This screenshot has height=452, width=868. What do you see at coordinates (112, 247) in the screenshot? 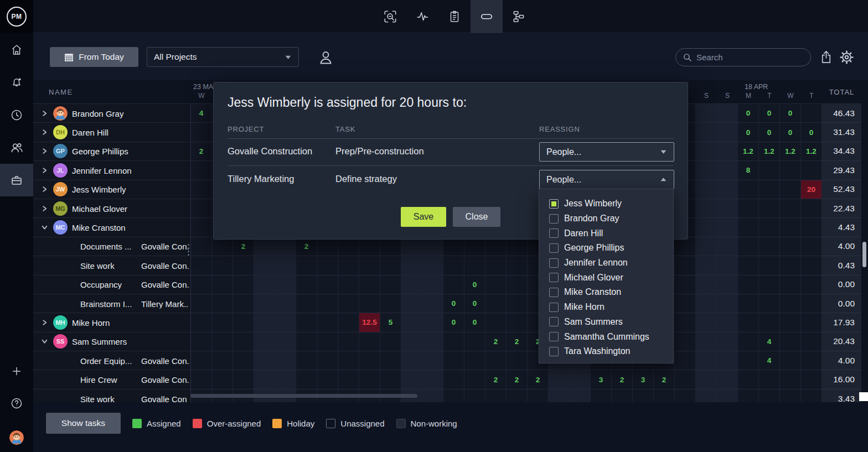
I see `task-name-cell: Documents ...Govalle Con..` at bounding box center [112, 247].